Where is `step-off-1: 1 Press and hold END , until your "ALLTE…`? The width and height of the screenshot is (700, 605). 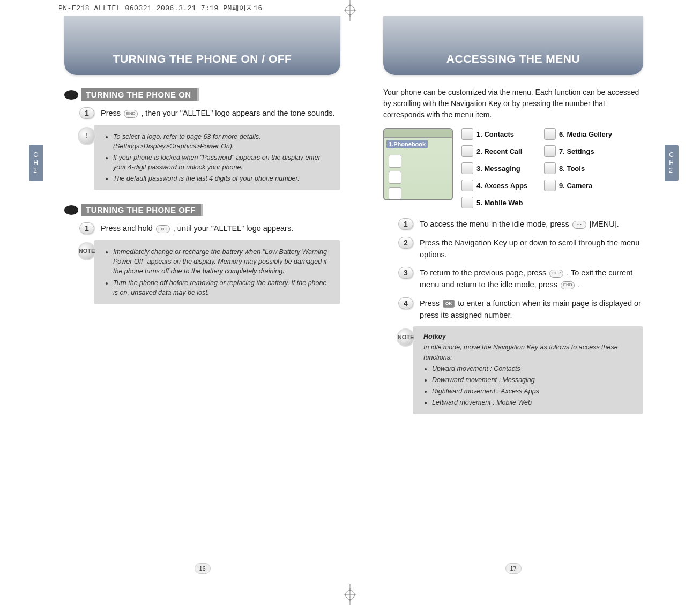
step-off-1: 1 Press and hold END , until your "ALLTE… is located at coordinates (210, 228).